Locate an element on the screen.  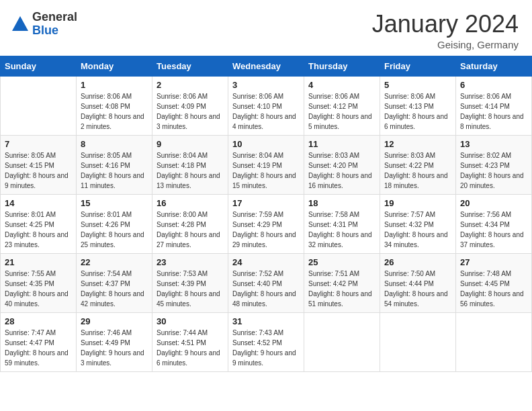
header-row: Sunday Monday Tuesday Wednesday Thursday… is located at coordinates (266, 66).